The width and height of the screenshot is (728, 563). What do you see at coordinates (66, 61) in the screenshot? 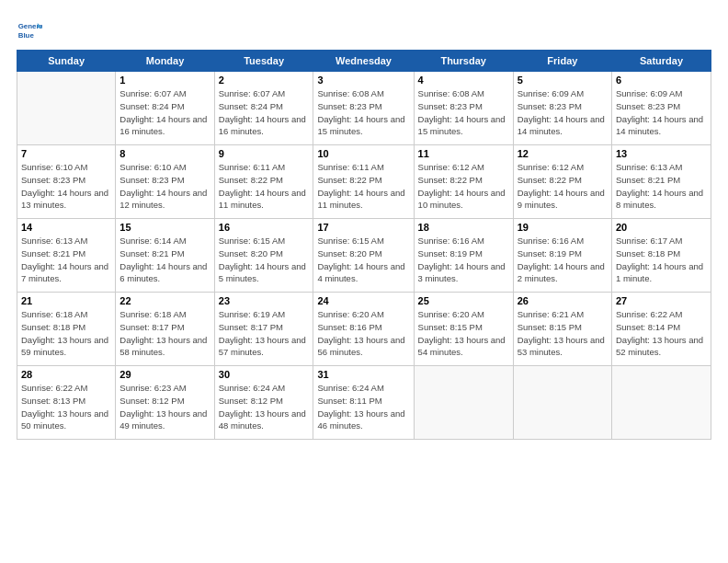
I see `day-header: Sunday` at bounding box center [66, 61].